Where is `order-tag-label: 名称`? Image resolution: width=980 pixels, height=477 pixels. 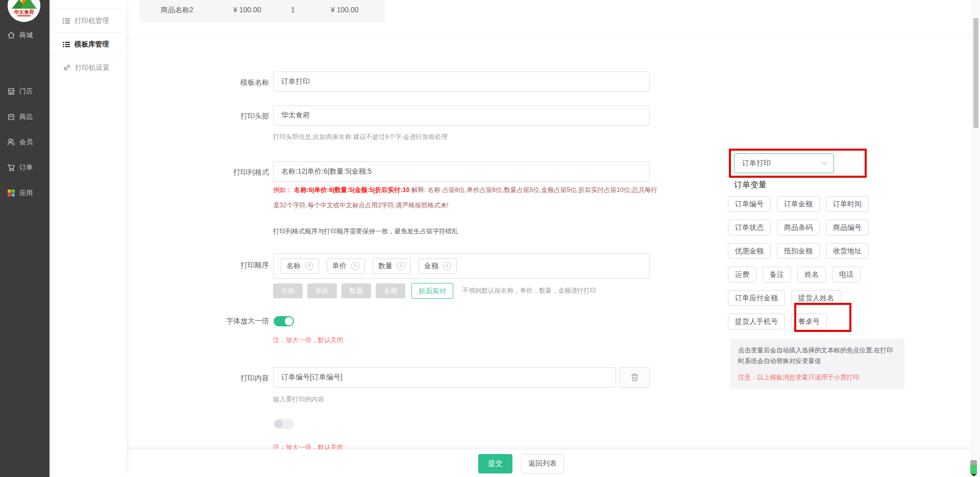 order-tag-label: 名称 is located at coordinates (293, 266).